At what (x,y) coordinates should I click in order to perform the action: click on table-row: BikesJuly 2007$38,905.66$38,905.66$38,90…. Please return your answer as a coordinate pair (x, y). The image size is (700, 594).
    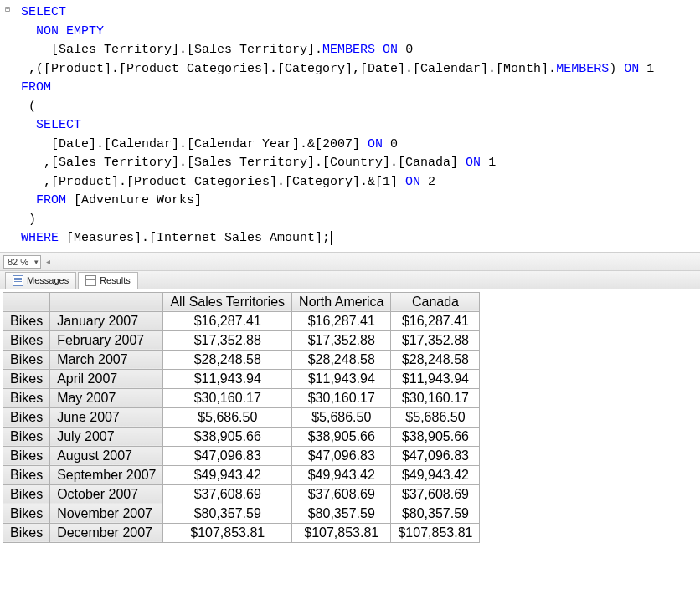
    Looking at the image, I should click on (241, 437).